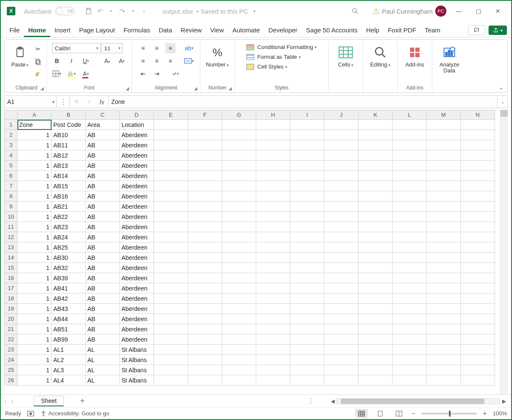 This screenshot has width=512, height=420. What do you see at coordinates (205, 196) in the screenshot?
I see `cell-F8` at bounding box center [205, 196].